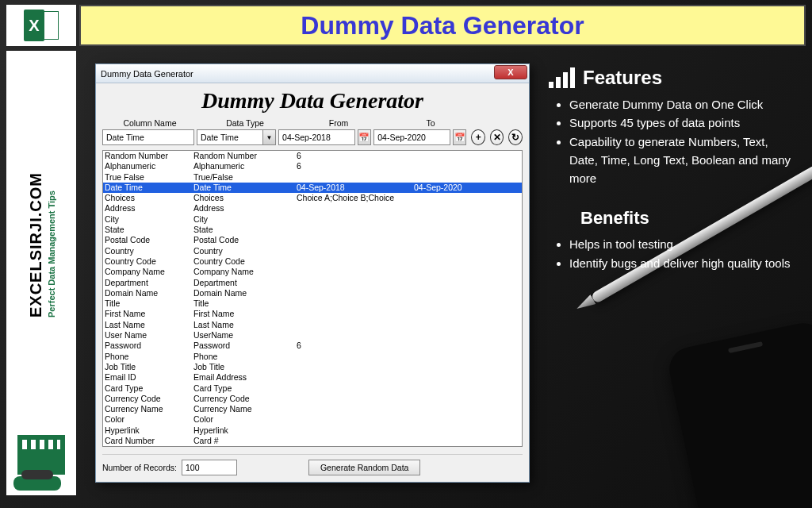 This screenshot has height=508, width=812. What do you see at coordinates (478, 137) in the screenshot?
I see `add-button: +` at bounding box center [478, 137].